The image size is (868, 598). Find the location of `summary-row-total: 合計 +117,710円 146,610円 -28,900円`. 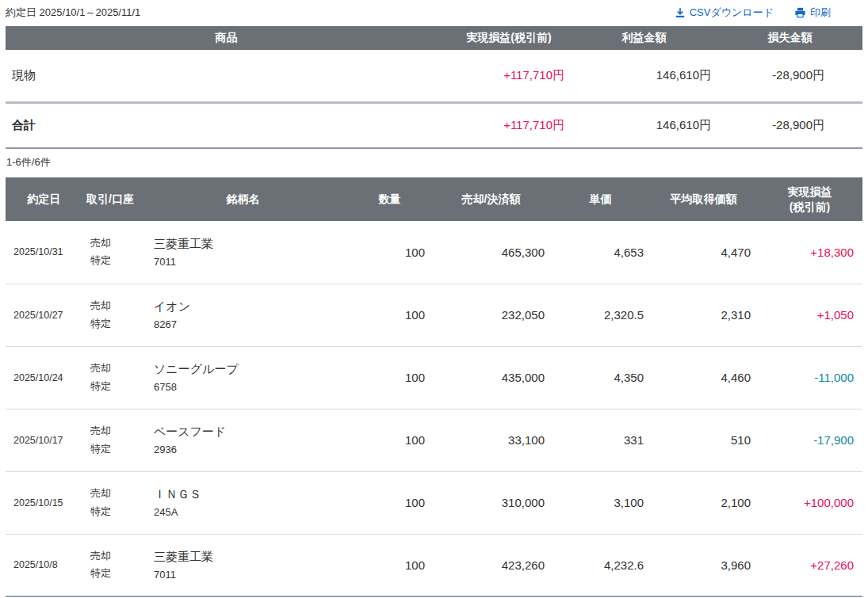

summary-row-total: 合計 +117,710円 146,610円 -28,900円 is located at coordinates (434, 125).